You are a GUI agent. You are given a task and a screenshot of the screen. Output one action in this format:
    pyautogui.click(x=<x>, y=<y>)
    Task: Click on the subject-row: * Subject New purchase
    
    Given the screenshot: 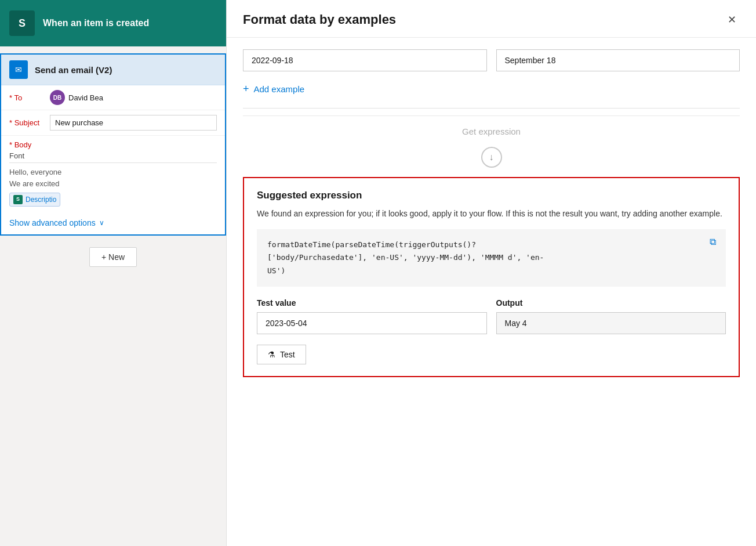 What is the action you would take?
    pyautogui.click(x=113, y=123)
    